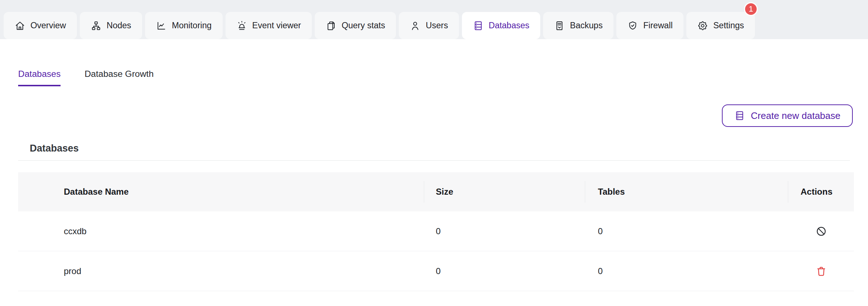  What do you see at coordinates (48, 25) in the screenshot?
I see `tab-label: Overview` at bounding box center [48, 25].